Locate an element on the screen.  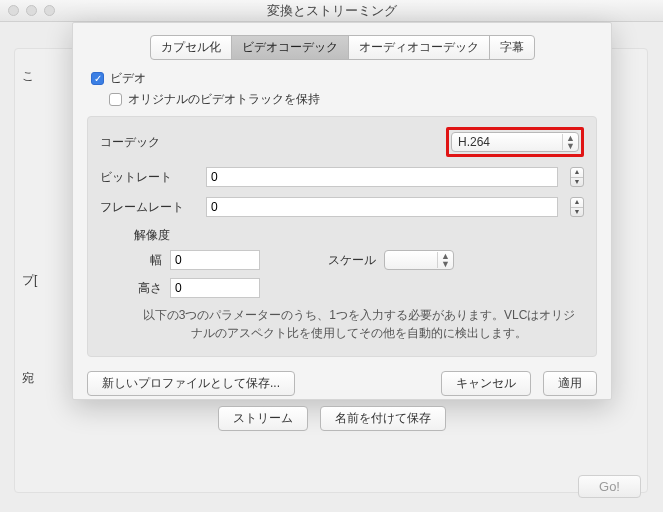
video-checkbox: ✓ is located at coordinates (98, 78).